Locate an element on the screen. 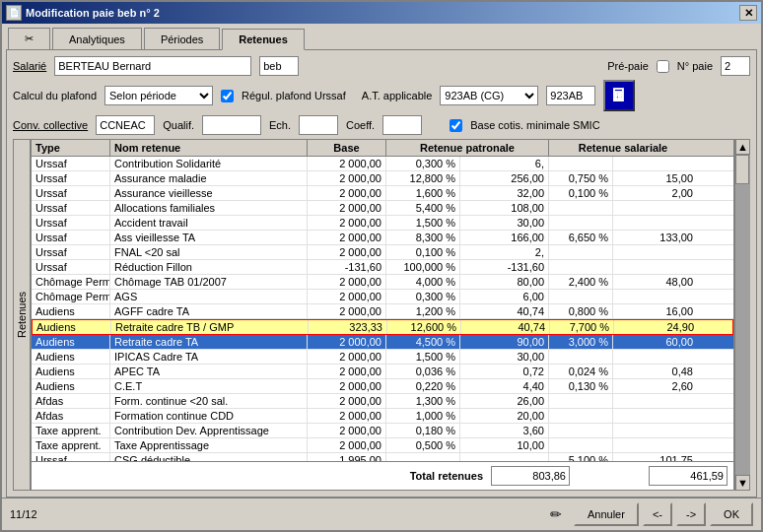 The width and height of the screenshot is (763, 532). tab-analytiques: Analytiques is located at coordinates (97, 38).